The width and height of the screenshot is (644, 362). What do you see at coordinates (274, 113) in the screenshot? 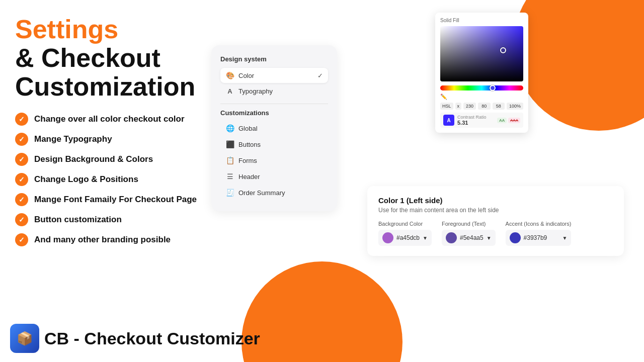
I see `customizations-label: Customizations` at bounding box center [274, 113].